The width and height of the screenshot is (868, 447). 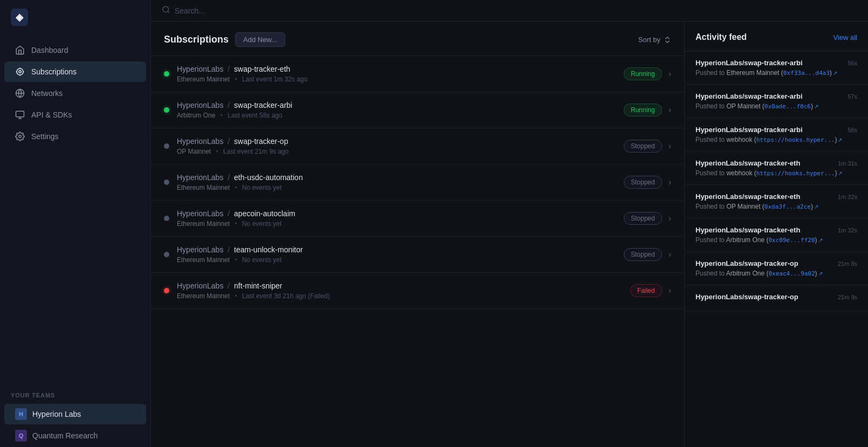 I want to click on team-item-quantum: Q Quantum Research, so click(x=75, y=436).